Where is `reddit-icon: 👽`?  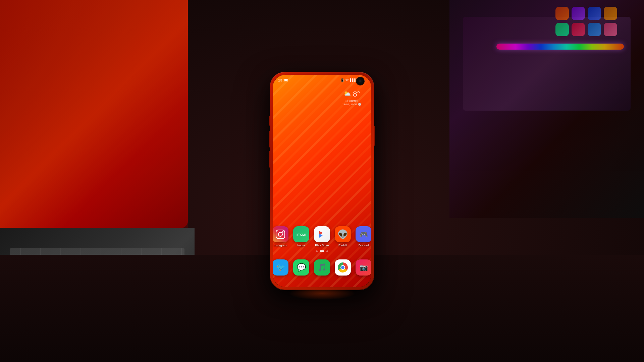 reddit-icon: 👽 is located at coordinates (343, 234).